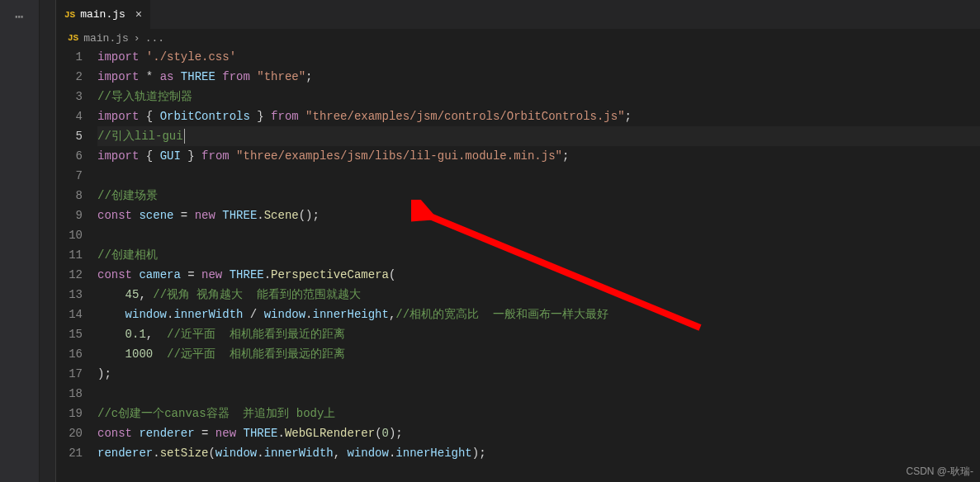 The width and height of the screenshot is (980, 482). I want to click on line-number: 16, so click(69, 354).